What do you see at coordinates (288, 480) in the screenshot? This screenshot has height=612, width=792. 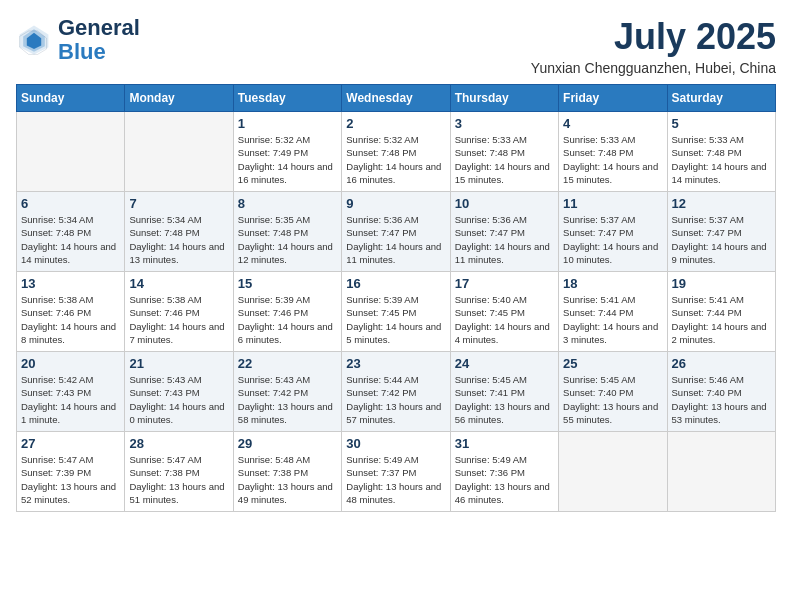 I see `day-info: Sunrise: 5:48 AMSunset: 7:38 PMDaylight:…` at bounding box center [288, 480].